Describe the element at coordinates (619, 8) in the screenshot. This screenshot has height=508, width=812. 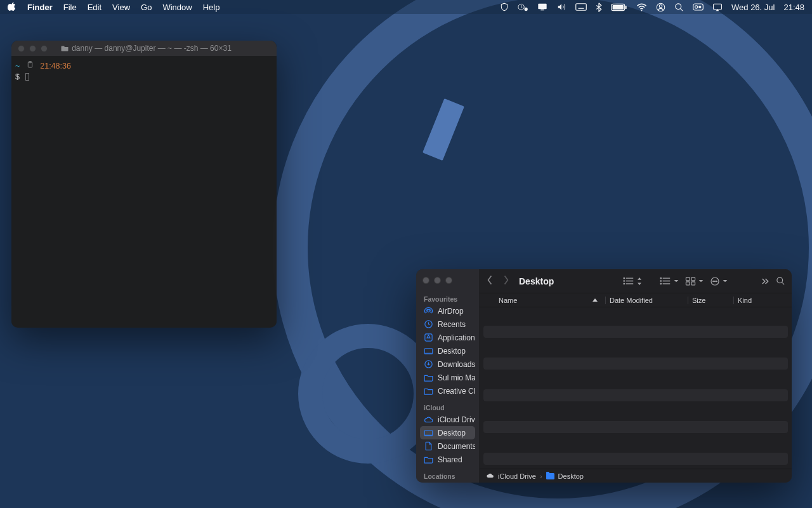
I see `battery-icon` at that location.